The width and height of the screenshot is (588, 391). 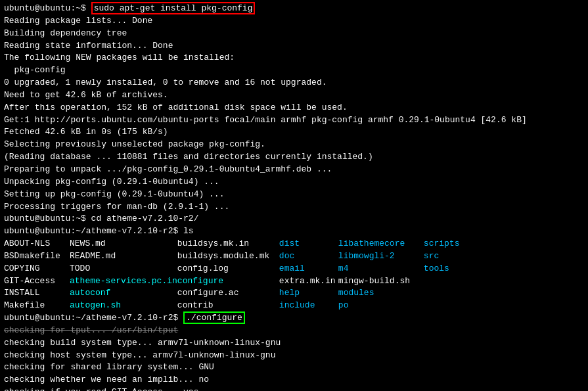 I want to click on prompt-configure: ubuntu@ubuntu:~/atheme-v7.2.10-r2$, so click(x=93, y=318).